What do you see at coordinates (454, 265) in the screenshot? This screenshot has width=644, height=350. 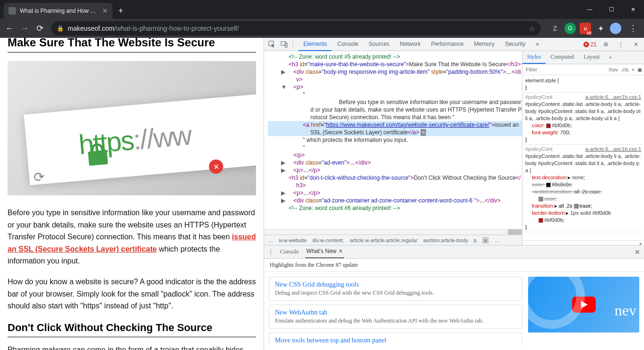 I see `drawer-highlight: Highlights from the Chrome 87 update` at bounding box center [454, 265].